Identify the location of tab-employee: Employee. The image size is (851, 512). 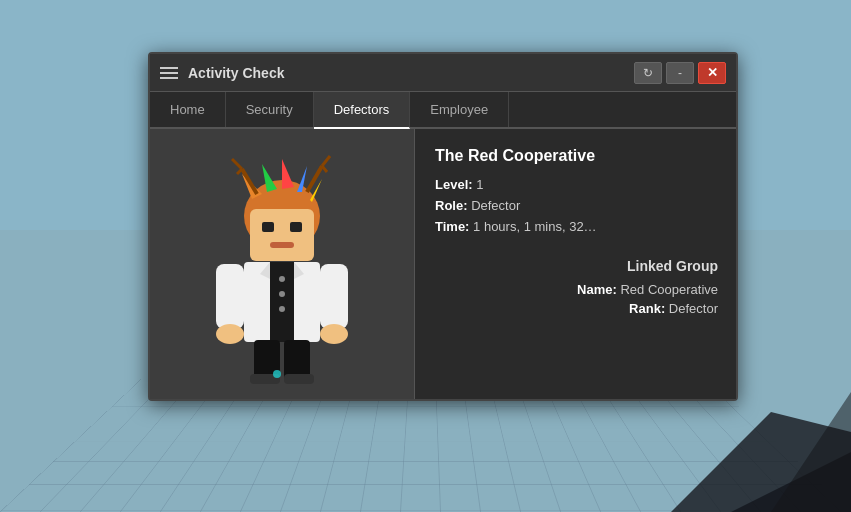
(460, 110).